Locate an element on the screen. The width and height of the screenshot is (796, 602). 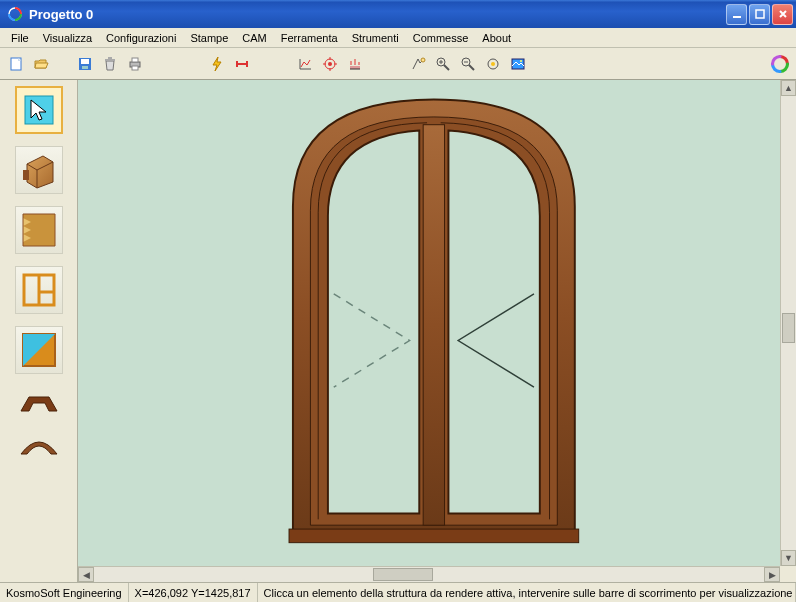
status-coords: X=426,092 Y=1425,817 is located at coordinates (194, 592).